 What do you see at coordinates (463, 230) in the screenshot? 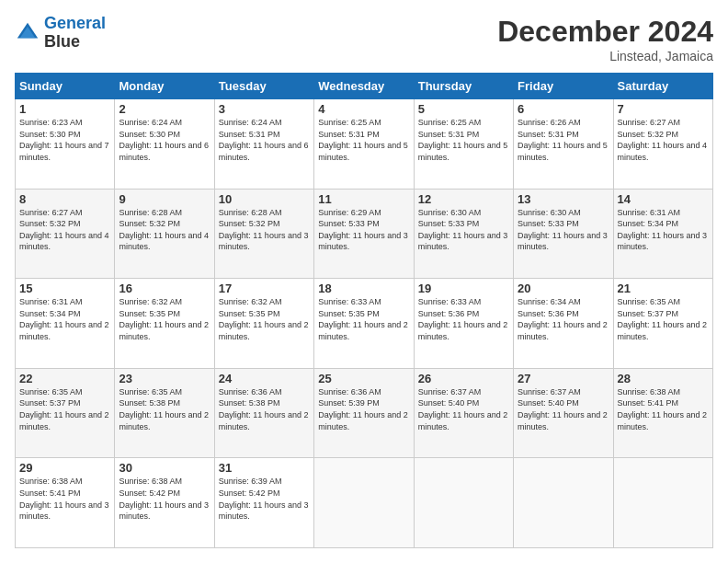
I see `day-info: Sunrise: 6:30 AMSunset: 5:33 PMDaylight:…` at bounding box center [463, 230].